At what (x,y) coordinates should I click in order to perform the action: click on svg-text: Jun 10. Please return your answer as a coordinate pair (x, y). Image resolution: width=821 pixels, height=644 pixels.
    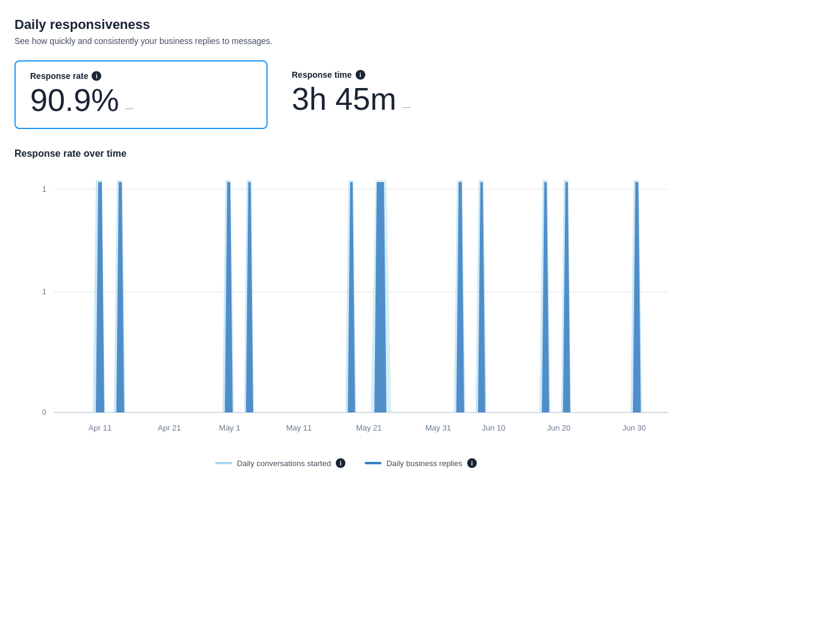
    Looking at the image, I should click on (493, 428).